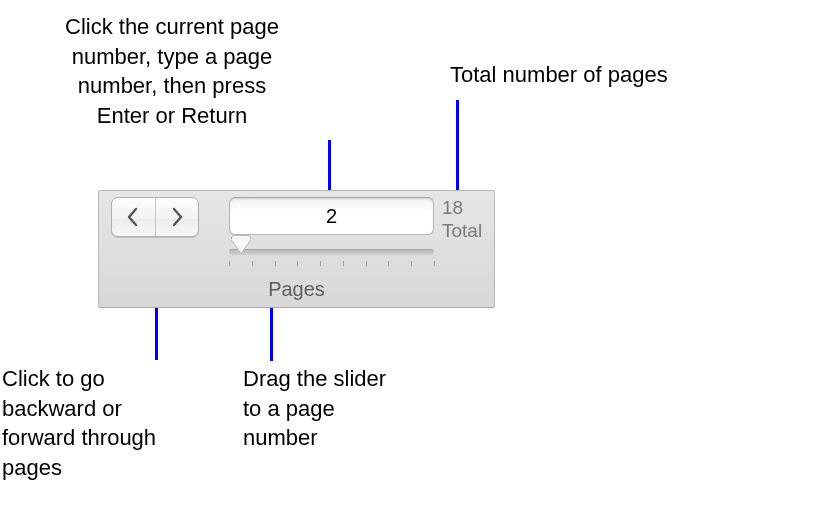  Describe the element at coordinates (343, 408) in the screenshot. I see `callout-slider: Drag the slider to a page number` at that location.